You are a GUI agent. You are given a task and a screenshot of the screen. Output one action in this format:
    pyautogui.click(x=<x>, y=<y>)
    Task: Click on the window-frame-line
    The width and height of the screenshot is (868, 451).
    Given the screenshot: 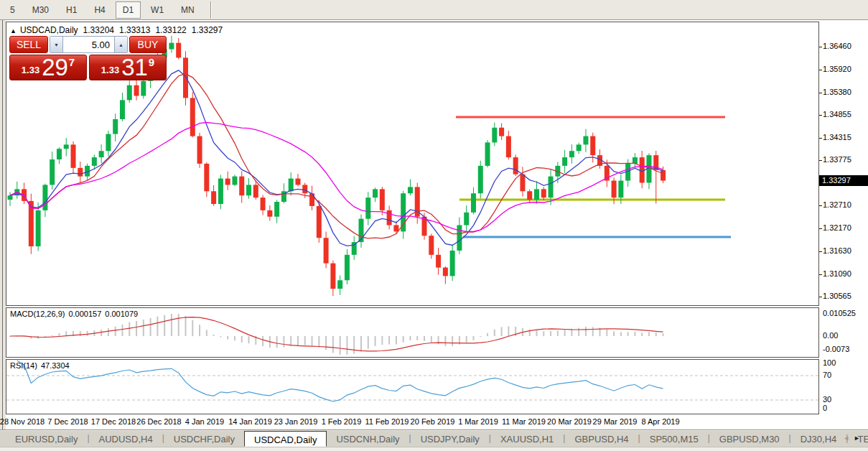 What is the action you would take?
    pyautogui.click(x=3, y=225)
    